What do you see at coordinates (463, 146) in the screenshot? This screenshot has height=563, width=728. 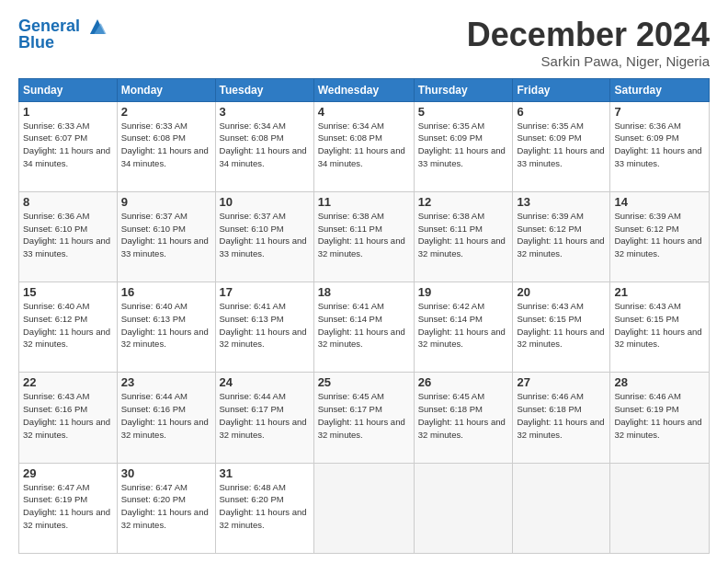 I see `table-cell: 5Sunrise: 6:35 AMSunset: 6:09 PMDaylight…` at bounding box center [463, 146].